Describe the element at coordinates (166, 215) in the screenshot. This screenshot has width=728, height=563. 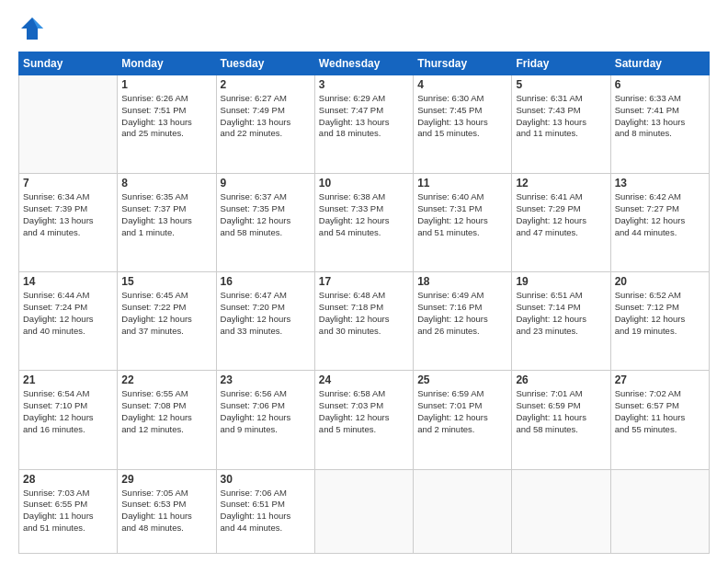
I see `cell-text: Sunrise: 6:35 AM Sunset: 7:37 PM Dayligh…` at that location.